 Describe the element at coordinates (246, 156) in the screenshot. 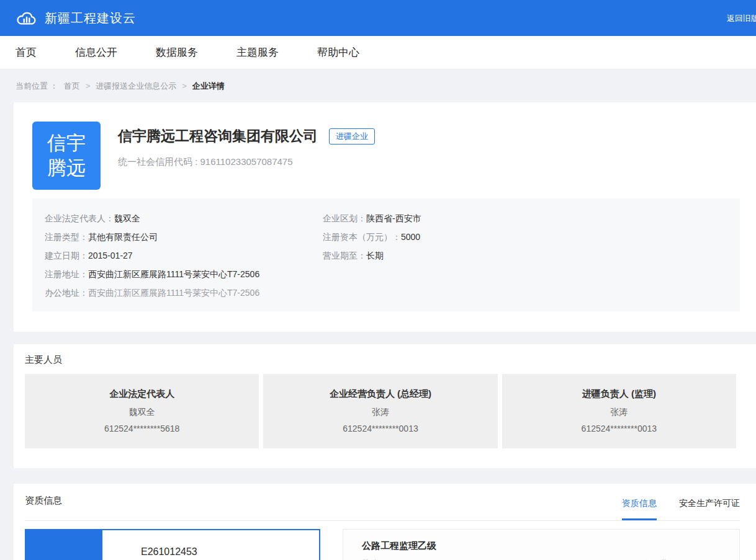

I see `company-main-info: 信宇腾远工程咨询集团有限公司 进疆企业 统一社会信用代码 : 916110233…` at that location.